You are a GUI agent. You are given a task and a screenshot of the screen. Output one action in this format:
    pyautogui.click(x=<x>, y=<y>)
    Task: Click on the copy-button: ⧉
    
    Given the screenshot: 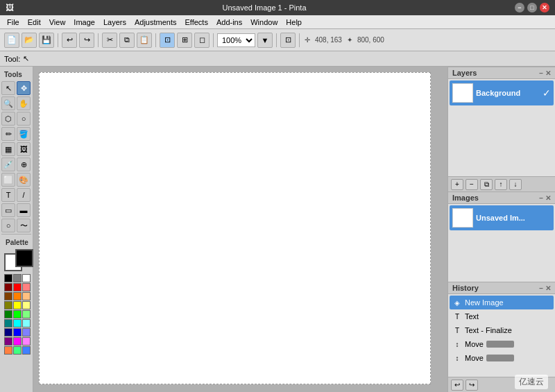 What is the action you would take?
    pyautogui.click(x=127, y=40)
    